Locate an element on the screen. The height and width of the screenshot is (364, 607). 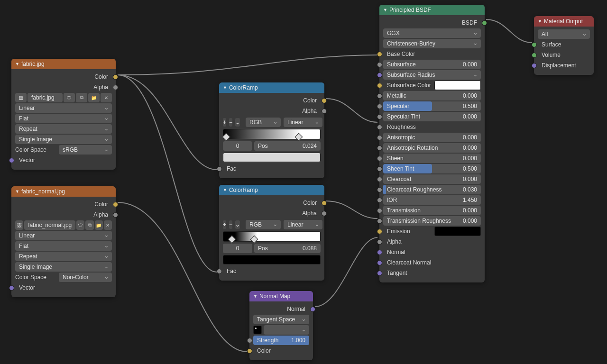
unlink-icon: ✕ is located at coordinates (108, 225).